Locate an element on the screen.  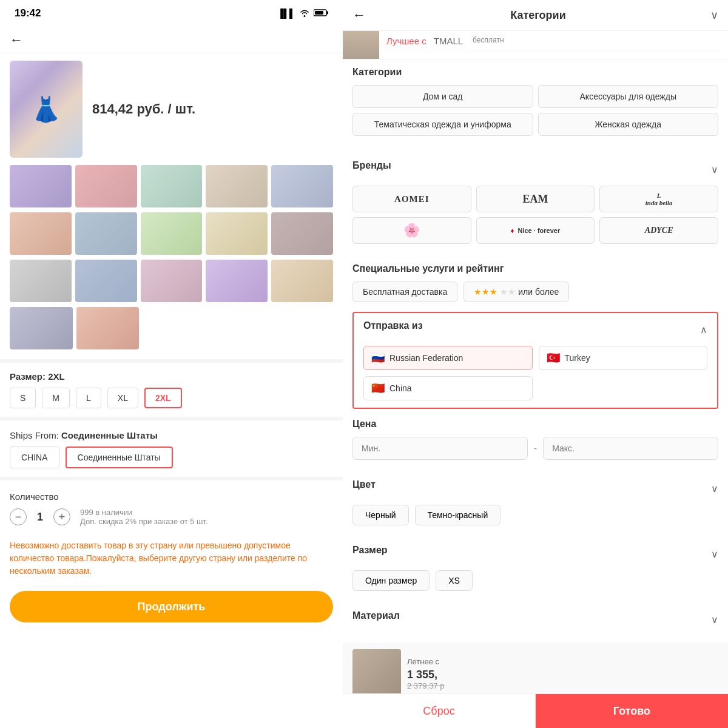
confirm-button: Готово is located at coordinates (632, 711).